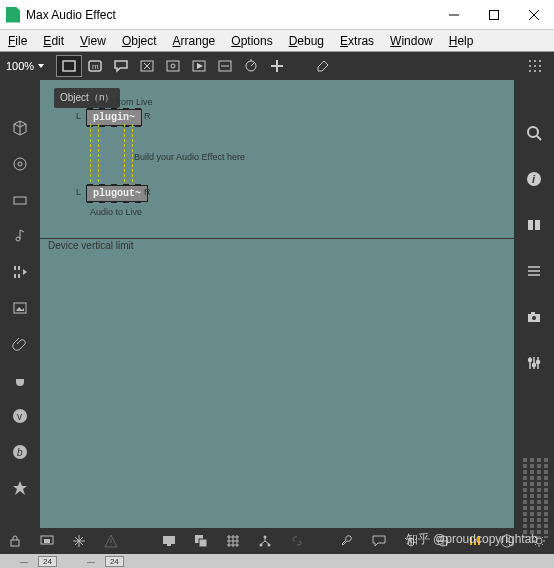 This screenshot has height=568, width=554. I want to click on new-bang-button, so click(147, 66).